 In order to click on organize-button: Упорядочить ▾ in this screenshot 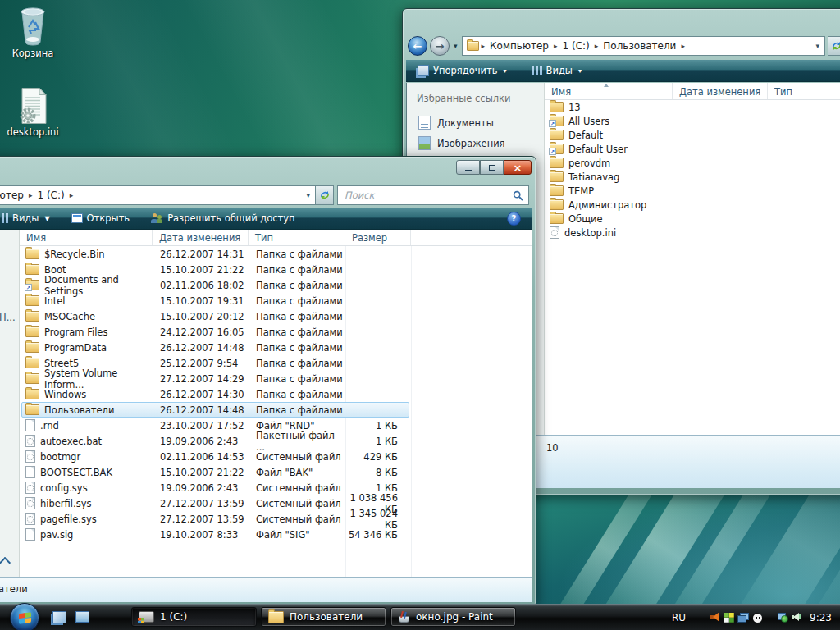, I will do `click(463, 71)`.